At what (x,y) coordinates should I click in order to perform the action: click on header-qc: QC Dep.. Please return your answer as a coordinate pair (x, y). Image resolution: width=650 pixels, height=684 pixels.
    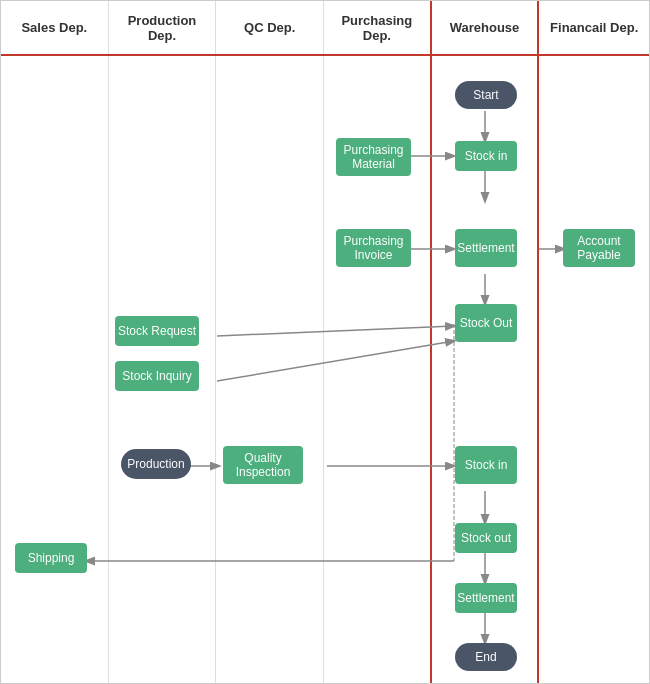
    Looking at the image, I should click on (270, 28).